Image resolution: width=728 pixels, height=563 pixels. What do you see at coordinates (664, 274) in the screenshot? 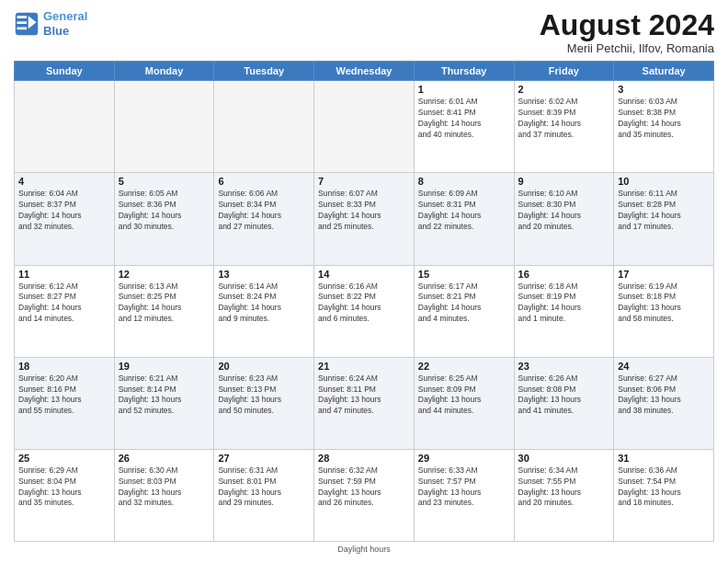
I see `day-number: 17` at bounding box center [664, 274].